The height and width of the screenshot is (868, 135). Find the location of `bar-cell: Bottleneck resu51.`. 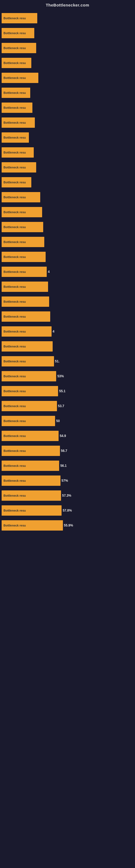

bar-cell: Bottleneck resu51. is located at coordinates (68, 361).